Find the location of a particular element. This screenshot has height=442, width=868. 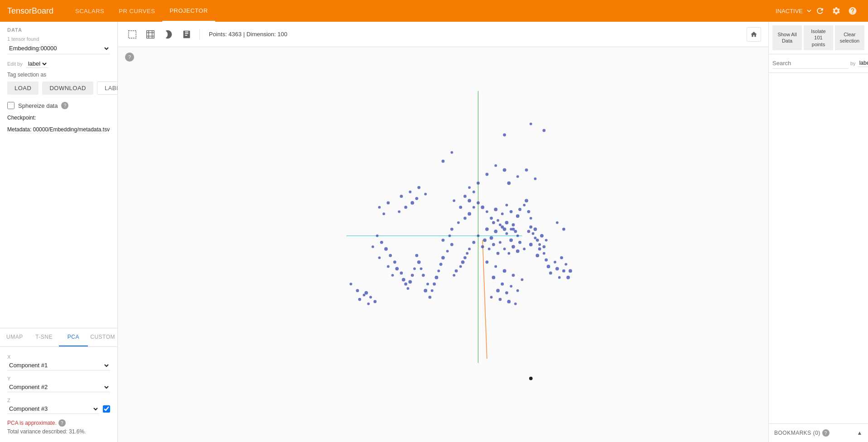

isolate-points-button: Isolate 101 points is located at coordinates (818, 38).